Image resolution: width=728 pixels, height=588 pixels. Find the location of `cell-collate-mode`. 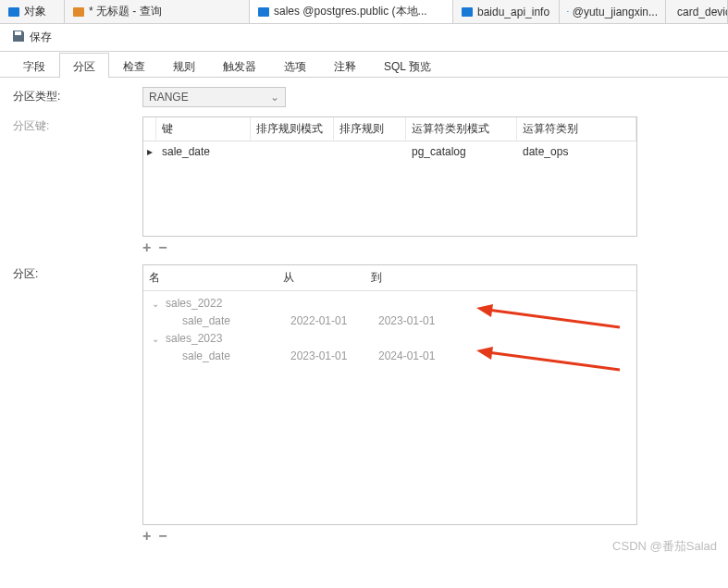

cell-collate-mode is located at coordinates (292, 152).